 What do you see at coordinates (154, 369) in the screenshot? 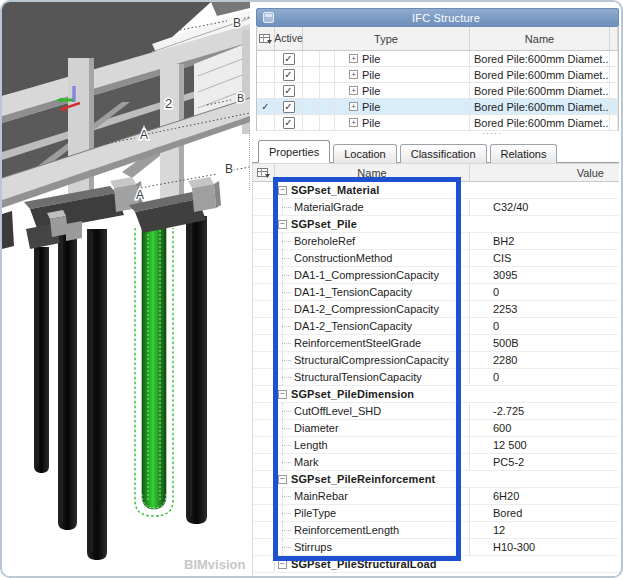
I see `selected-pile` at bounding box center [154, 369].